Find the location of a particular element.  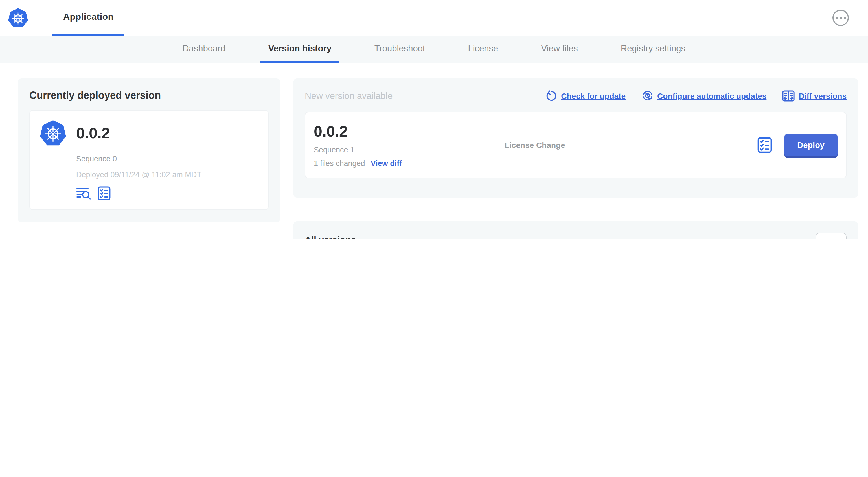

kubernetes-logo-icon is located at coordinates (18, 18).